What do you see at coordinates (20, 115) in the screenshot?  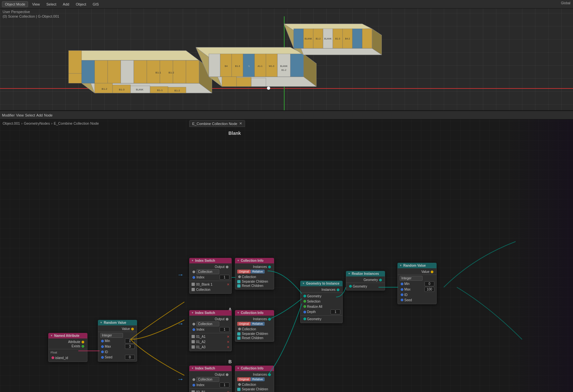 I see `menu-view2: View` at bounding box center [20, 115].